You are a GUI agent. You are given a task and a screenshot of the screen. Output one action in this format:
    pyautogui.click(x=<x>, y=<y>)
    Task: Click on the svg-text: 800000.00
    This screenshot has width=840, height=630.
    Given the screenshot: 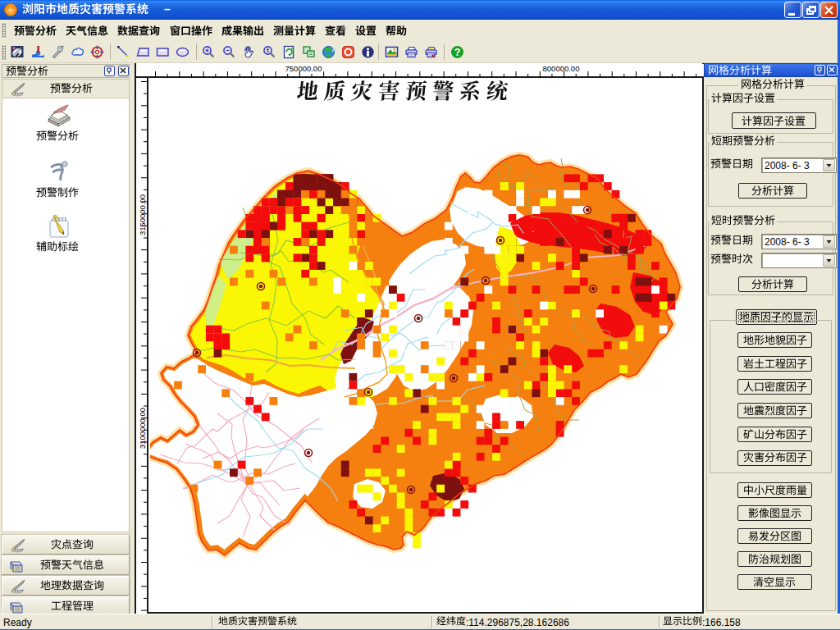 What is the action you would take?
    pyautogui.click(x=561, y=69)
    